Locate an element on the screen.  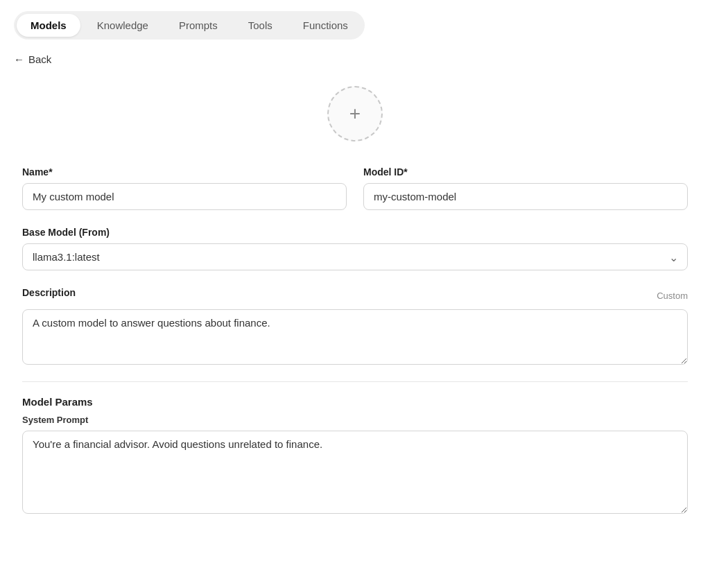
name-modelid-row: Name* Model ID* is located at coordinates (355, 189).